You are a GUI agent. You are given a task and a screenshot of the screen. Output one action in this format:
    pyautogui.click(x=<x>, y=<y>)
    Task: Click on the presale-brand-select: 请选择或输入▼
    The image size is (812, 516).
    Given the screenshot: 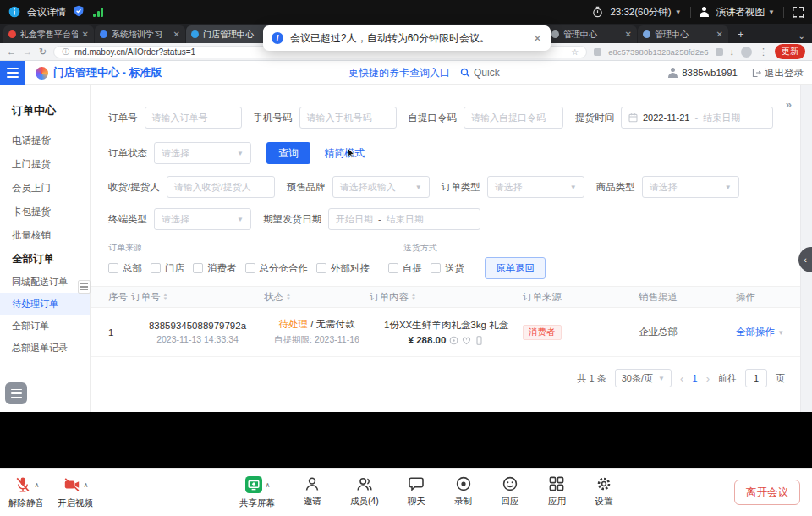 What is the action you would take?
    pyautogui.click(x=381, y=187)
    